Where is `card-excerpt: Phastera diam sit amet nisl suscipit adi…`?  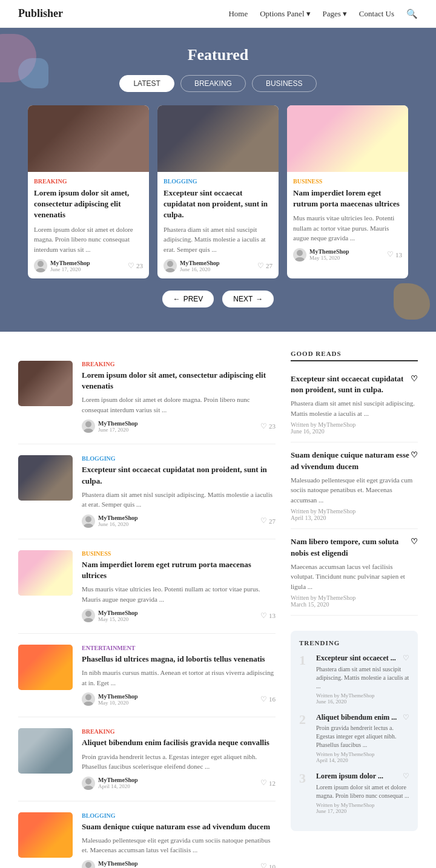
card-excerpt: Phastera diam sit amet nisl suscipit adi… is located at coordinates (218, 240).